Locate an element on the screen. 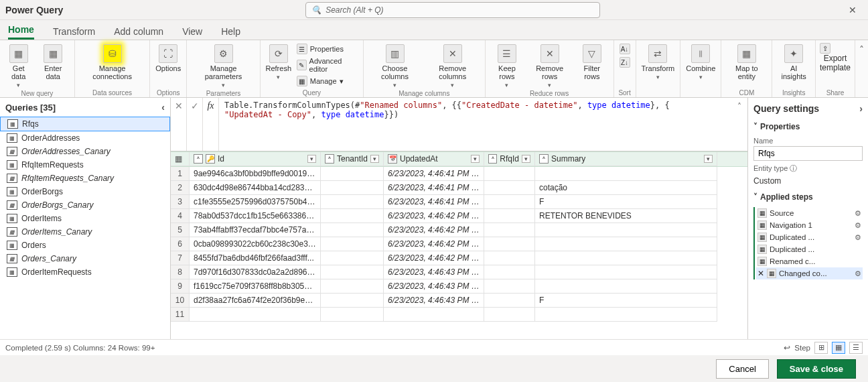  cell-summary: RETENTOR BENEVIDES is located at coordinates (626, 216).